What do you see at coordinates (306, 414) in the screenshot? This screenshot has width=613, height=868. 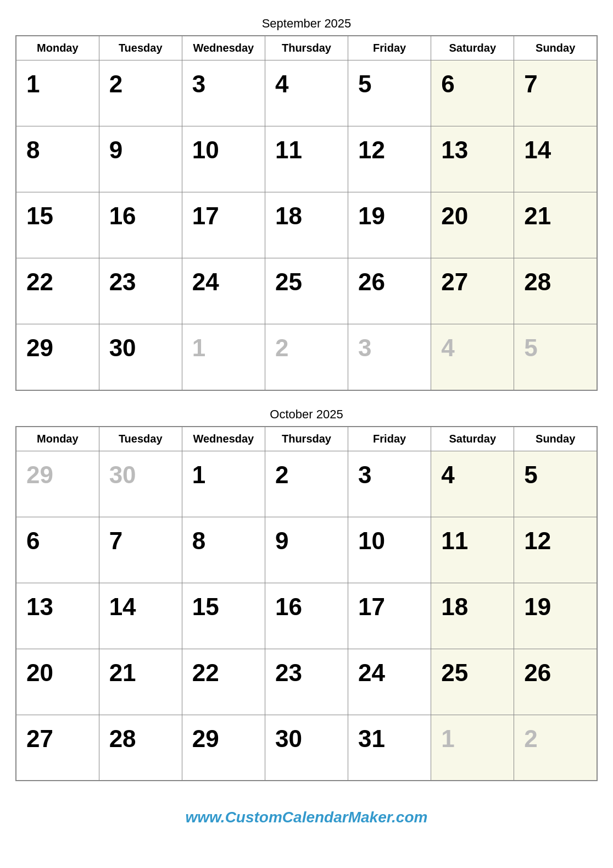 I see `october-title: October 2025` at bounding box center [306, 414].